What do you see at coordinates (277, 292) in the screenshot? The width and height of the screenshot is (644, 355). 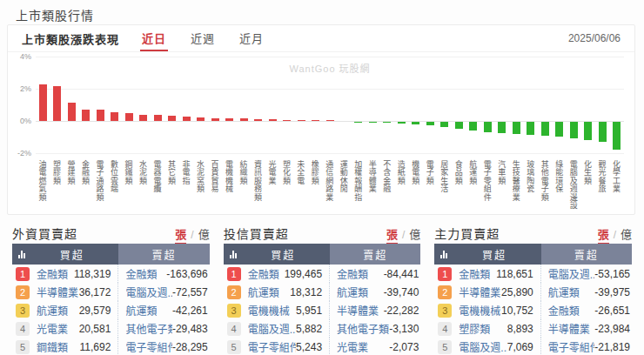 I see `buy-cell: 2航運類18,312` at bounding box center [277, 292].